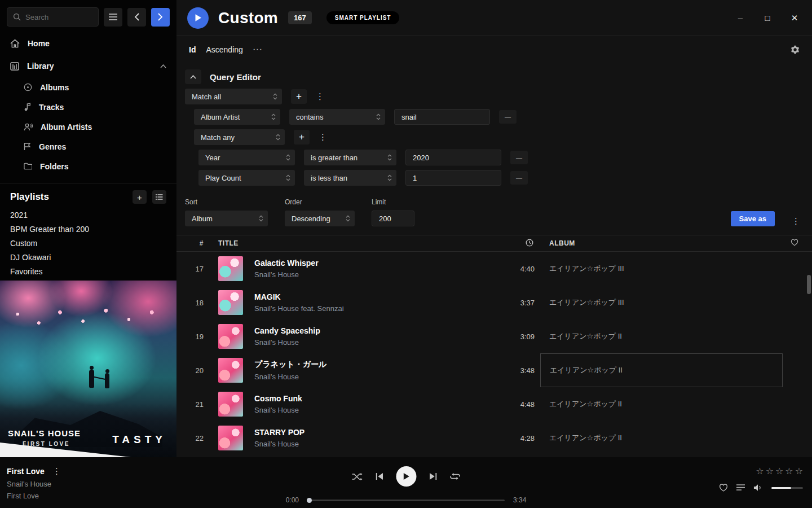 The height and width of the screenshot is (508, 812). Describe the element at coordinates (311, 219) in the screenshot. I see `select-value: Descending` at that location.